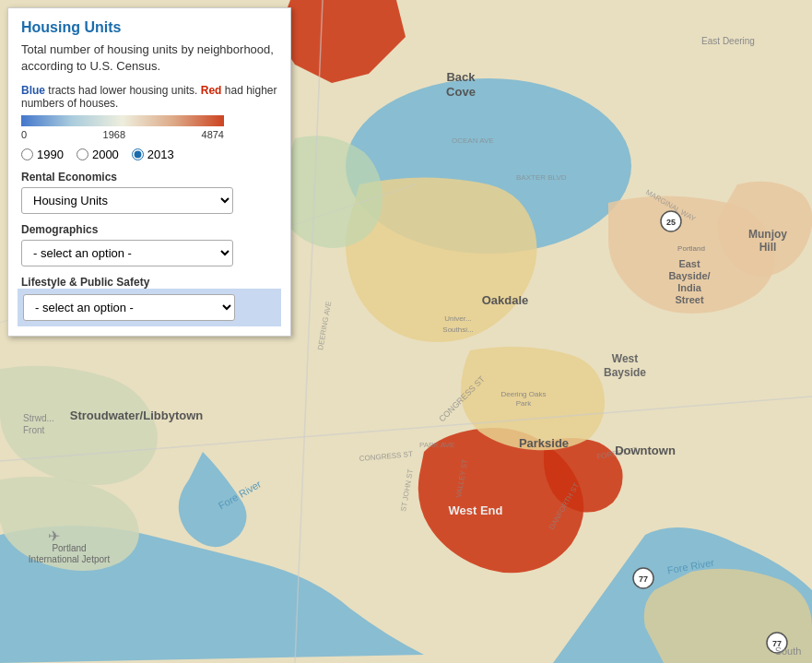  Describe the element at coordinates (473, 140) in the screenshot. I see `svg-text: OCEAN AVE` at that location.